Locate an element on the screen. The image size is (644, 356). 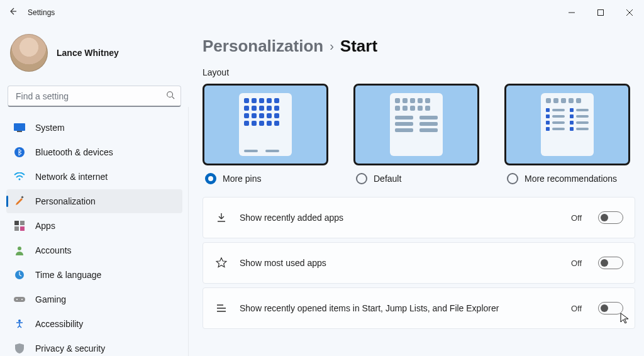
globe-clock-icon is located at coordinates (19, 275).